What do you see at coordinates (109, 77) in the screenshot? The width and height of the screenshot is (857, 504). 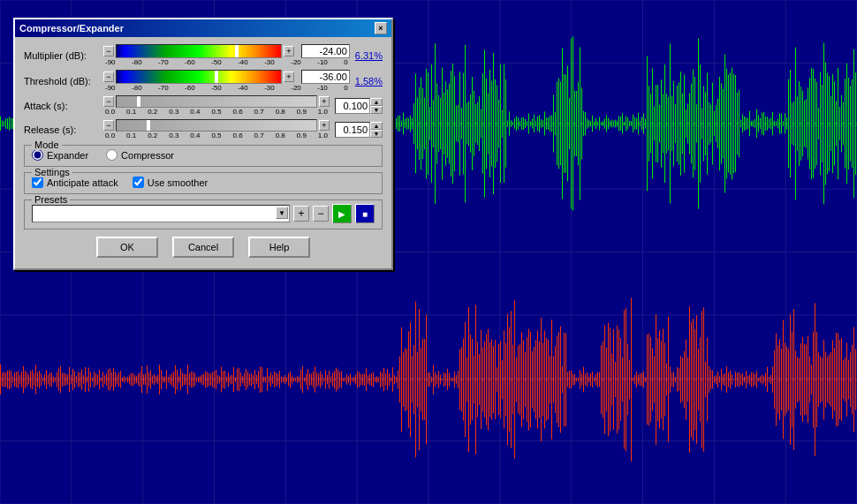 I see `threshold-minus-btn: −` at bounding box center [109, 77].